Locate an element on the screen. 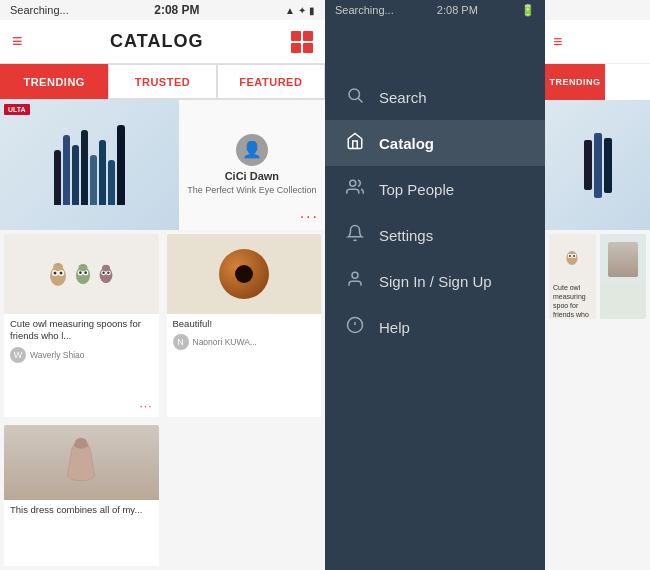 The image size is (650, 570). bluetooth-icon: ✦ is located at coordinates (302, 10).